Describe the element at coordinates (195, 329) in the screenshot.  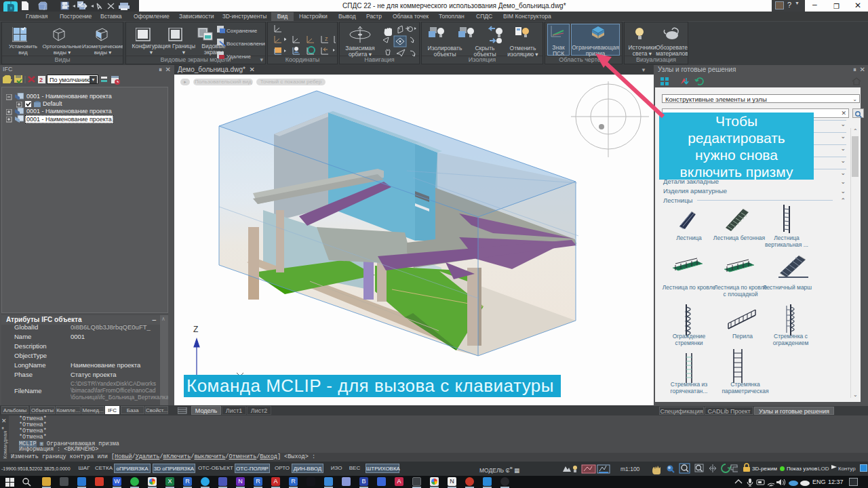
I see `svg-text: Z` at that location.